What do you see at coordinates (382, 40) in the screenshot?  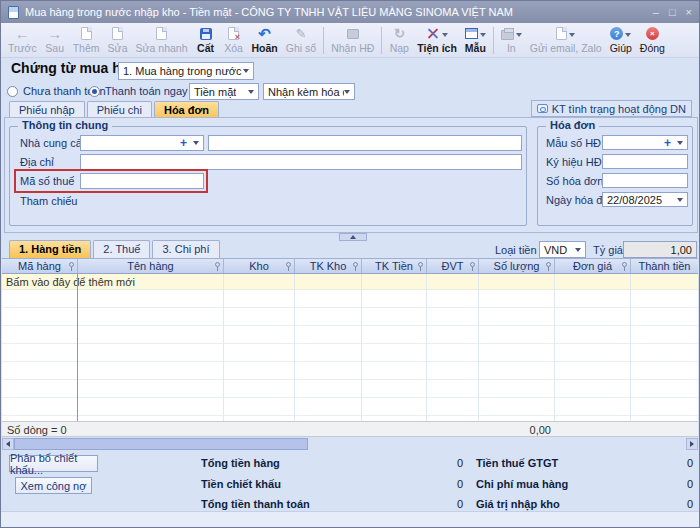 I see `toolbar-separator` at bounding box center [382, 40].